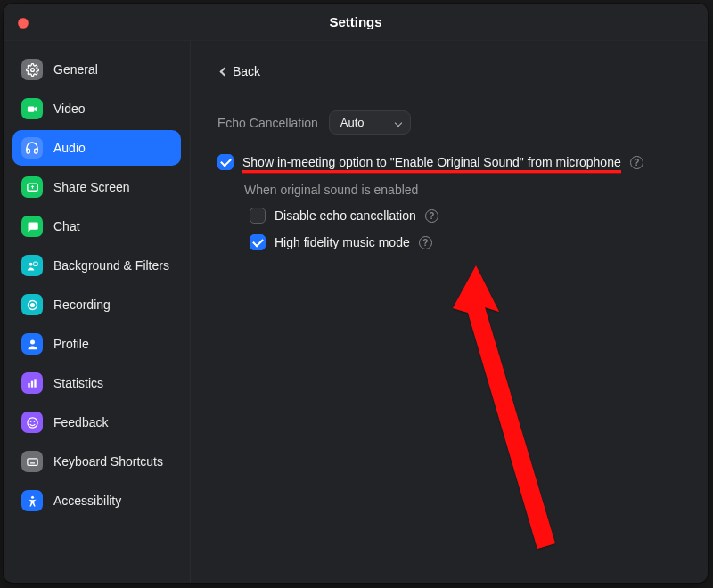 The width and height of the screenshot is (713, 588). What do you see at coordinates (78, 383) in the screenshot?
I see `sidebar-item-label: Statistics` at bounding box center [78, 383].